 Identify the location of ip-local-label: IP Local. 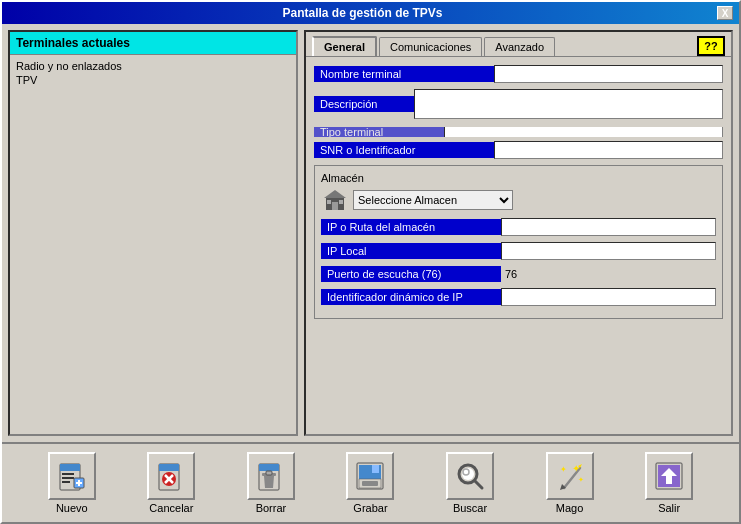
(411, 251).